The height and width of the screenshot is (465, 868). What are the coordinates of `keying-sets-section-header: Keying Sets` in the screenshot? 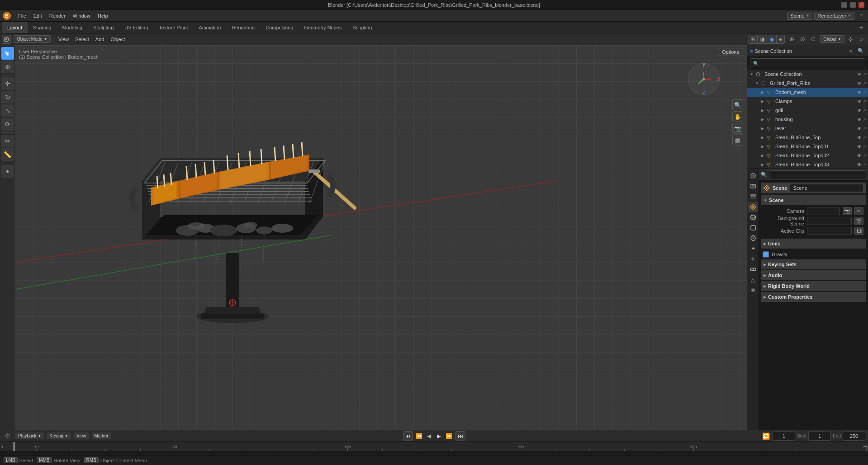 It's located at (813, 264).